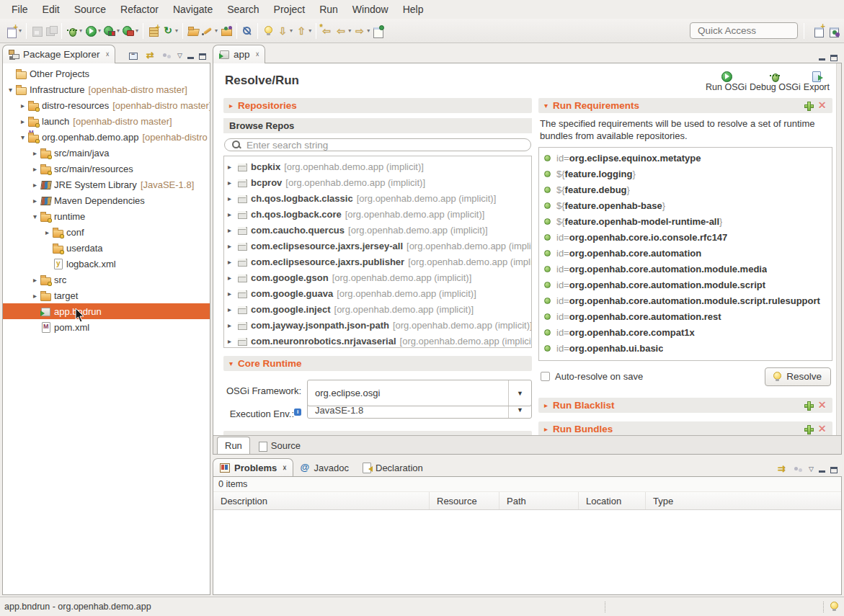 The width and height of the screenshot is (844, 616). Describe the element at coordinates (130, 31) in the screenshot. I see `run-external-tools-button: ▾` at that location.